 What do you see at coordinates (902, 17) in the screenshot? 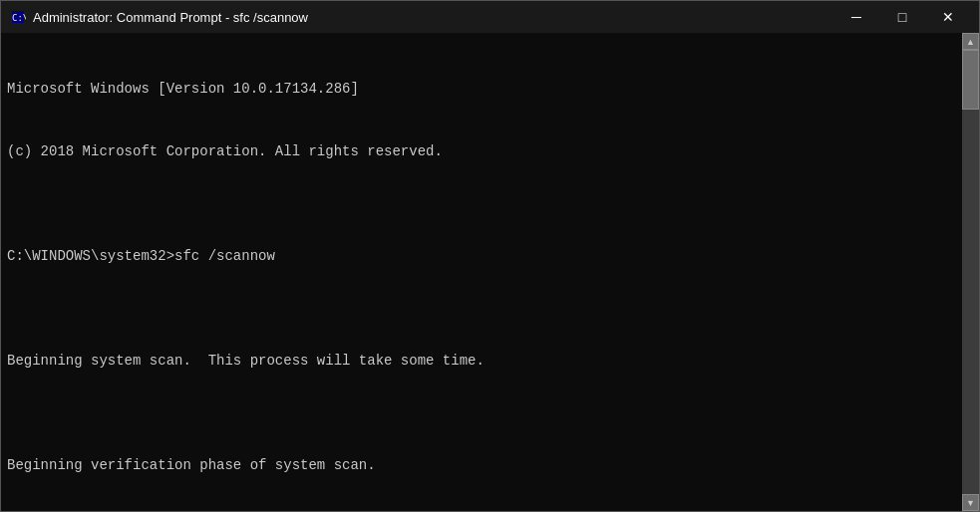
I see `maximize-button: □` at bounding box center [902, 17].